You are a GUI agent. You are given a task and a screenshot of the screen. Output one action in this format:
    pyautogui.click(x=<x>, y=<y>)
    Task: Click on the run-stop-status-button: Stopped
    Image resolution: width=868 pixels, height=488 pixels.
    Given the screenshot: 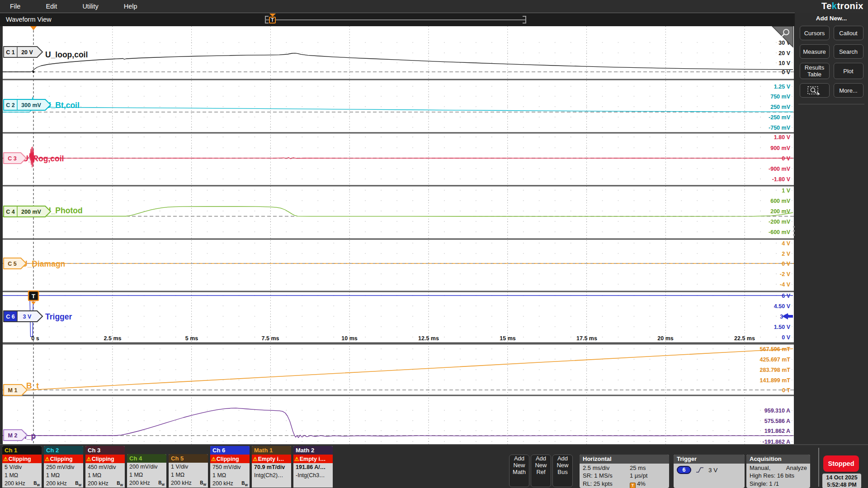 What is the action you would take?
    pyautogui.click(x=841, y=464)
    